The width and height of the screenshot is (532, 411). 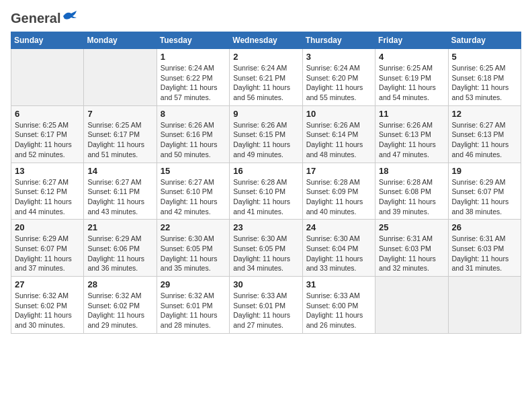 What do you see at coordinates (339, 134) in the screenshot?
I see `calendar-cell: 10Sunrise: 6:26 AM Sunset: 6:14 PM Dayli…` at bounding box center [339, 134].